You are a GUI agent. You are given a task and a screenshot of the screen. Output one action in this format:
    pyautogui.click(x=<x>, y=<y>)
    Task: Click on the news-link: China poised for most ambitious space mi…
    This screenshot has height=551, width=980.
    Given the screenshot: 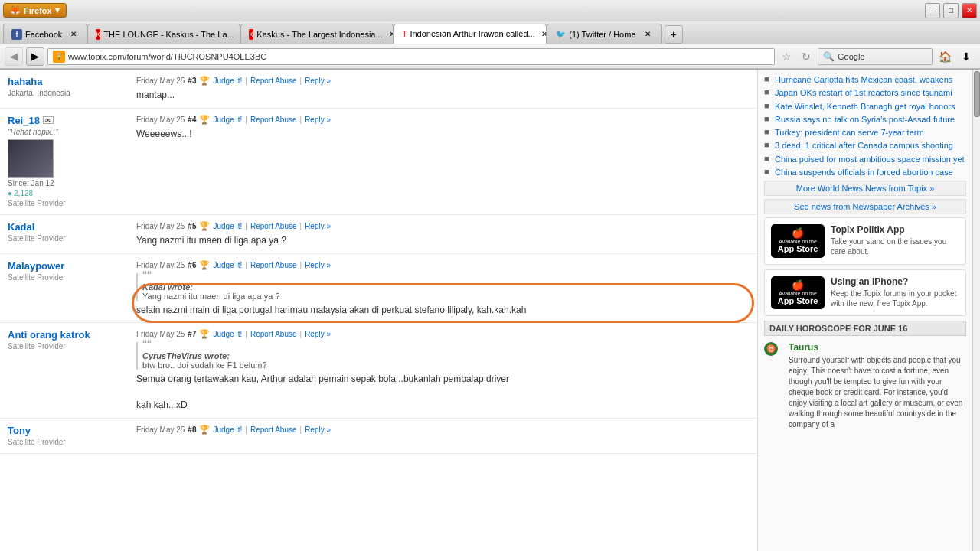 What is the action you would take?
    pyautogui.click(x=870, y=159)
    